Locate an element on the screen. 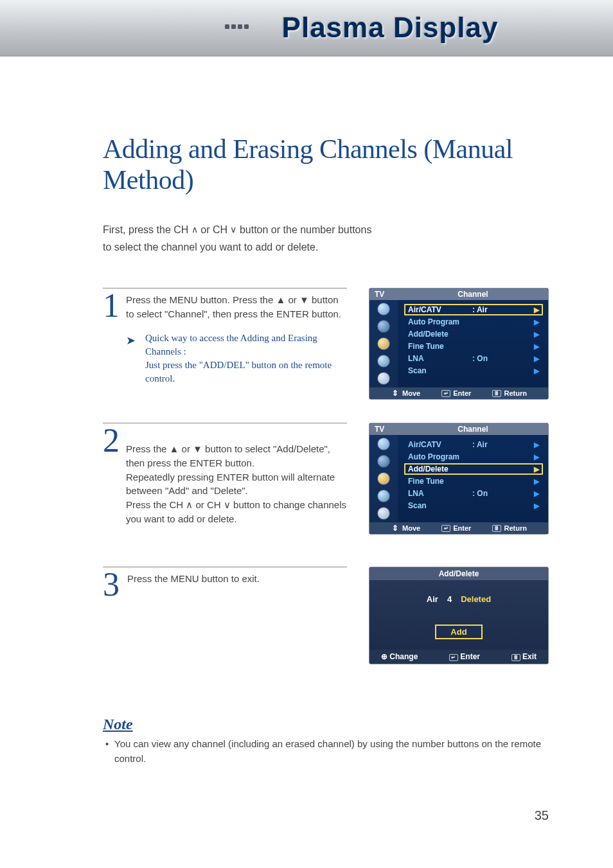  add-button: Add is located at coordinates (459, 632).